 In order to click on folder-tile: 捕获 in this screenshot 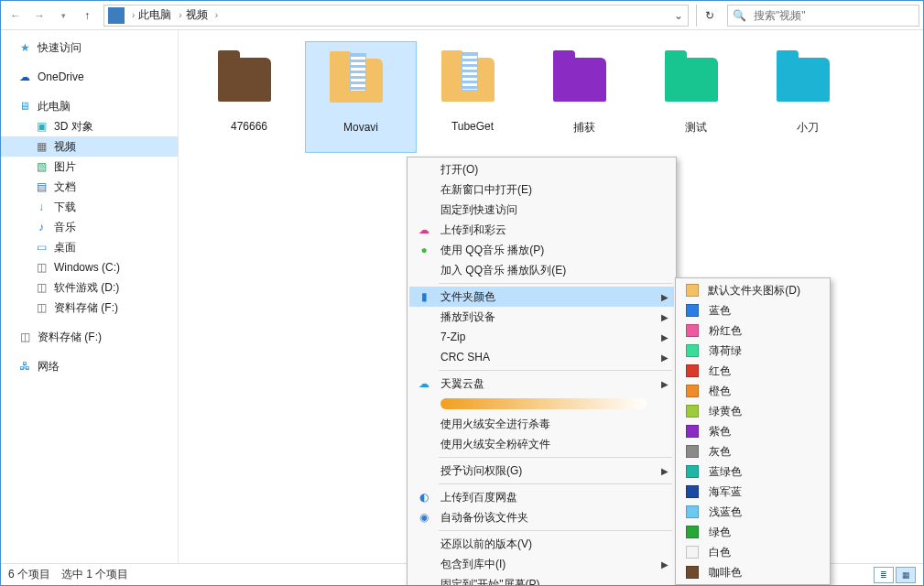, I will do `click(584, 97)`.